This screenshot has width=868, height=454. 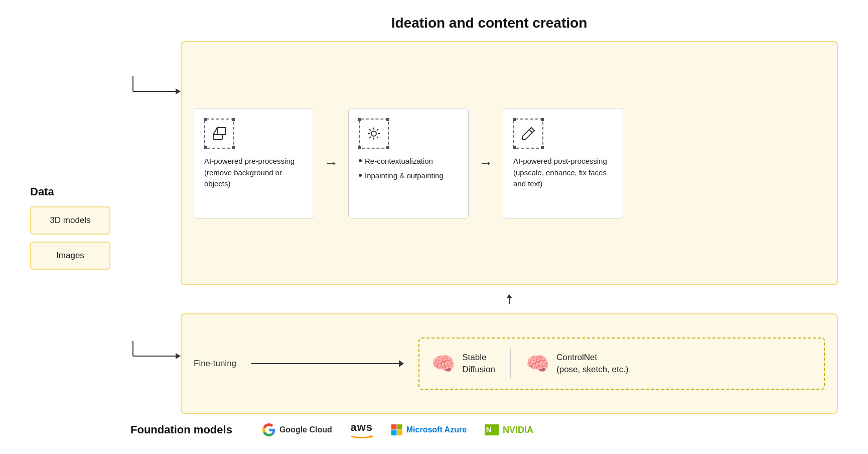 I want to click on postprocessing-box: AI-powered post-processing (upscale, enh…, so click(x=563, y=163).